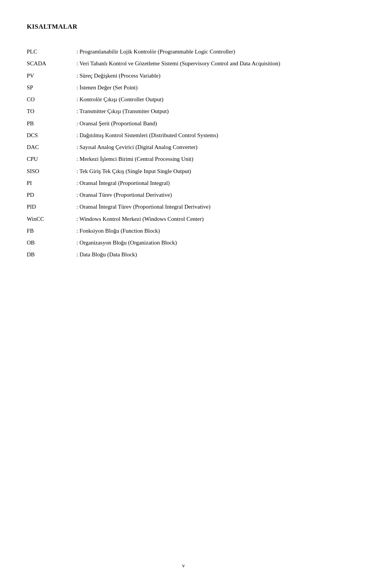 The image size is (367, 588). Describe the element at coordinates (206, 76) in the screenshot. I see `abbreviation-value: : Süreç Değişkeni (Process Variable)` at that location.